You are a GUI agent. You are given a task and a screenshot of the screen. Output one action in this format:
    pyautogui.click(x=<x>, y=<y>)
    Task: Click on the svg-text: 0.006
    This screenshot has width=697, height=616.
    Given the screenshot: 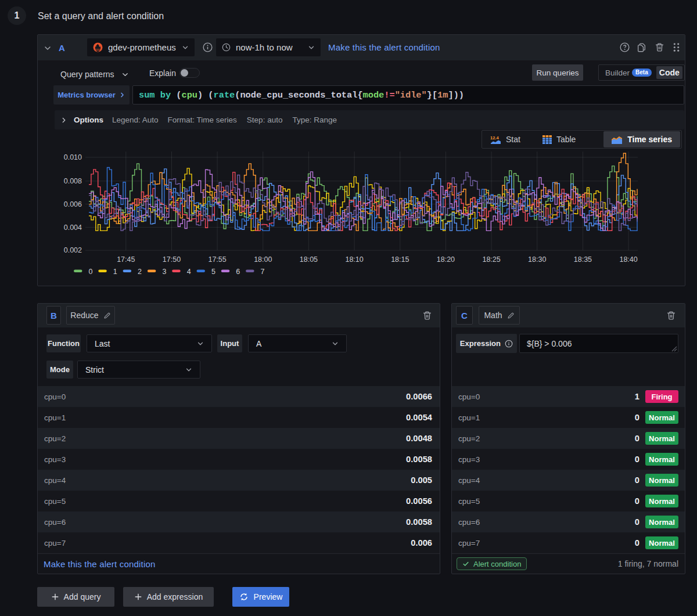 What is the action you would take?
    pyautogui.click(x=73, y=204)
    